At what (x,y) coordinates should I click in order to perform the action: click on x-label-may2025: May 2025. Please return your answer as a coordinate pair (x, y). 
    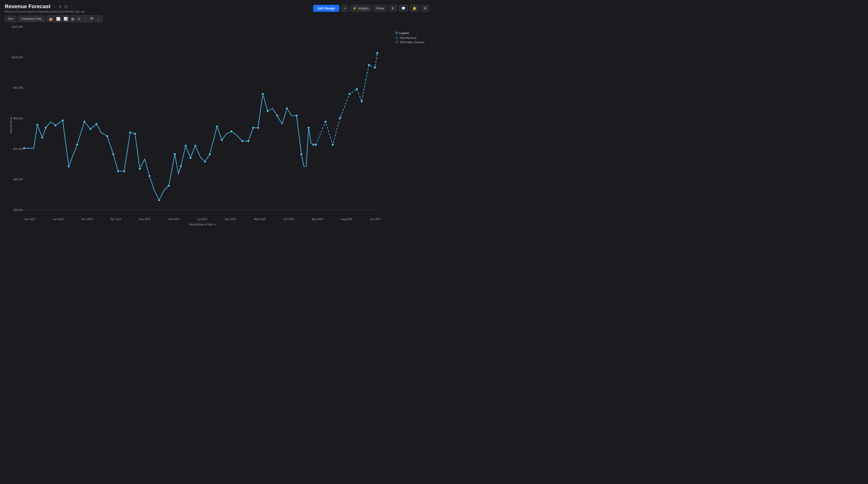
    Looking at the image, I should click on (260, 219).